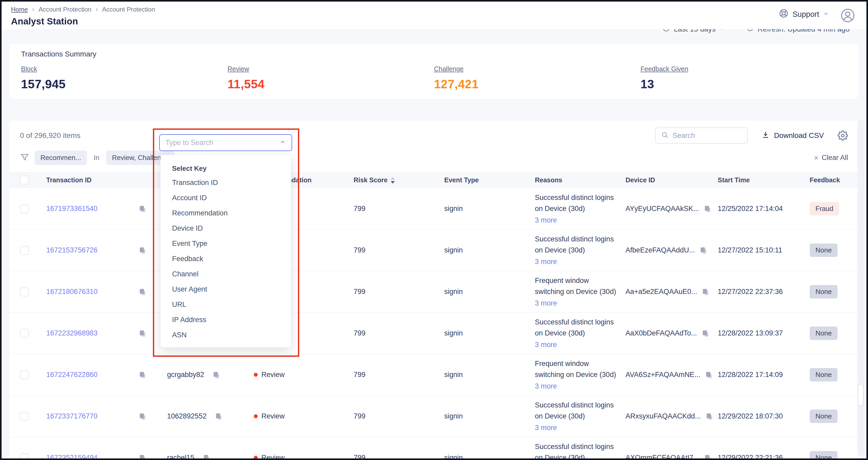  What do you see at coordinates (434, 132) in the screenshot?
I see `table-card-top: 0 of 296,920 items Download CSV` at bounding box center [434, 132].